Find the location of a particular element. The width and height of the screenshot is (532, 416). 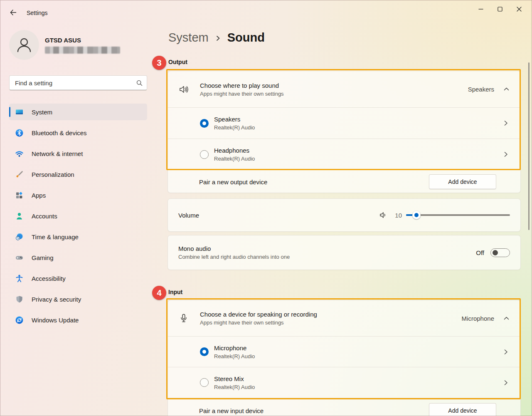

device-name: Speakers is located at coordinates (234, 119).